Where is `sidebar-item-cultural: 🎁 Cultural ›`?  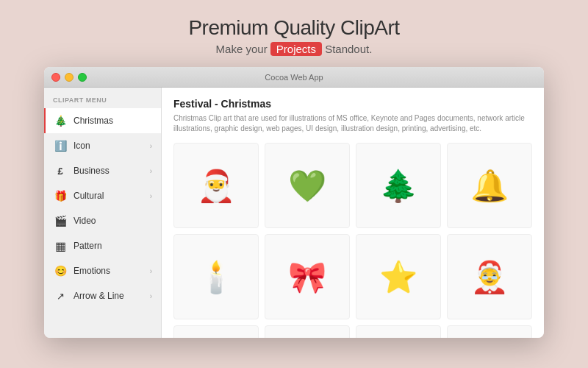 sidebar-item-cultural: 🎁 Cultural › is located at coordinates (103, 196).